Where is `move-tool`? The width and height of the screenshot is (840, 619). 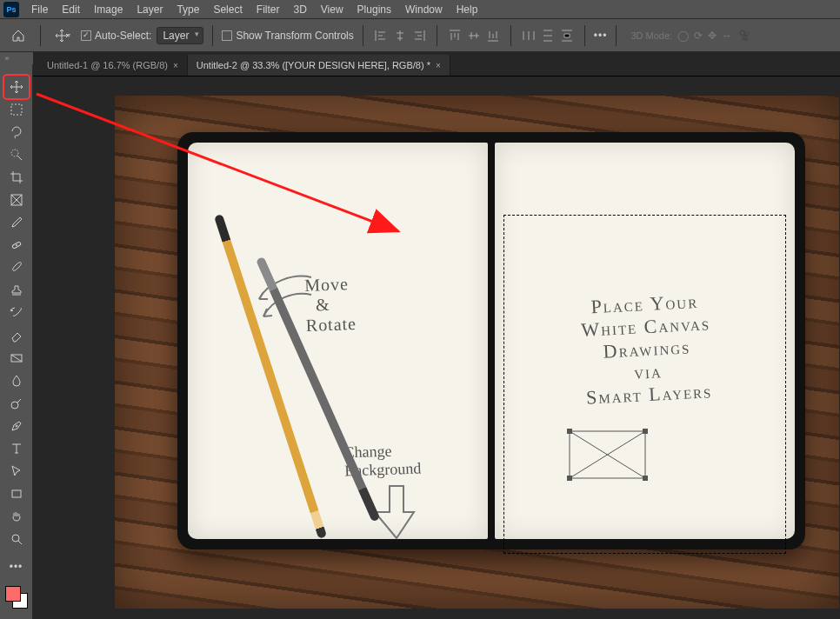 move-tool is located at coordinates (17, 87).